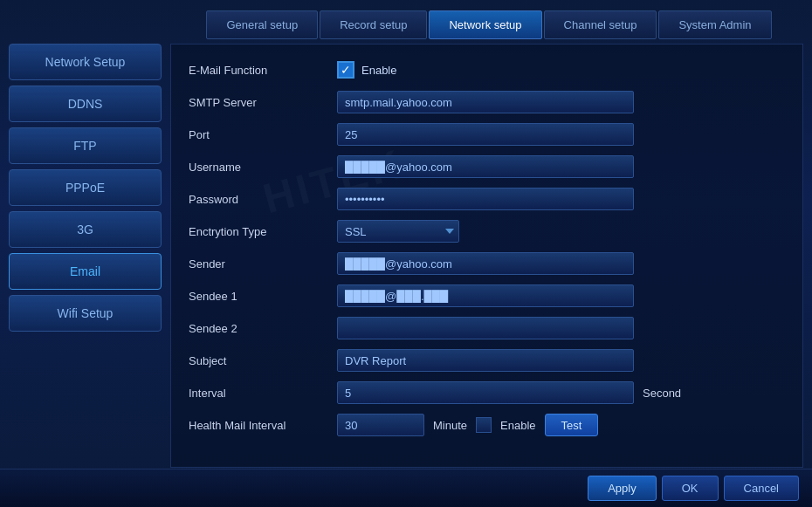 This screenshot has width=812, height=507. I want to click on encryption-label: Enctrytion Type, so click(263, 232).